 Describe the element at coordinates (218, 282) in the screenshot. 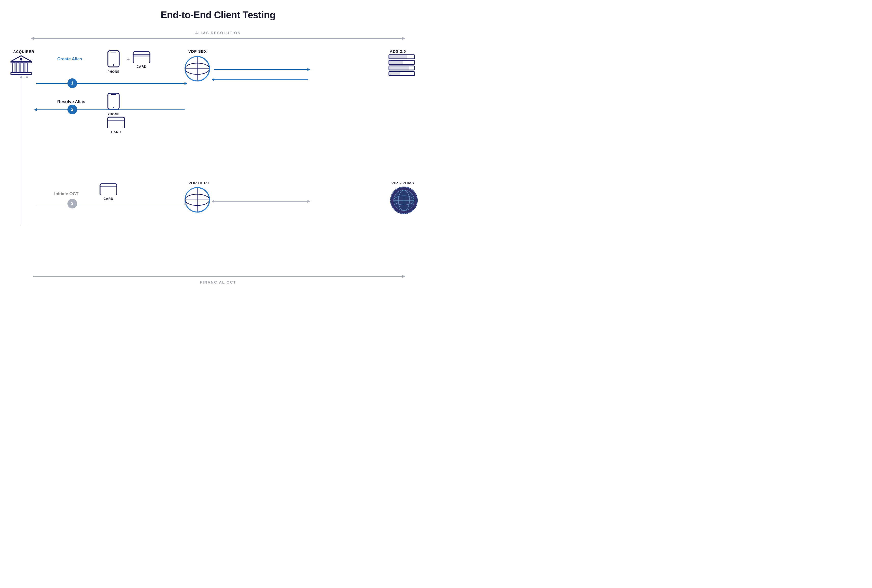

I see `financial-oct-label: FINANCIAL OCT` at that location.